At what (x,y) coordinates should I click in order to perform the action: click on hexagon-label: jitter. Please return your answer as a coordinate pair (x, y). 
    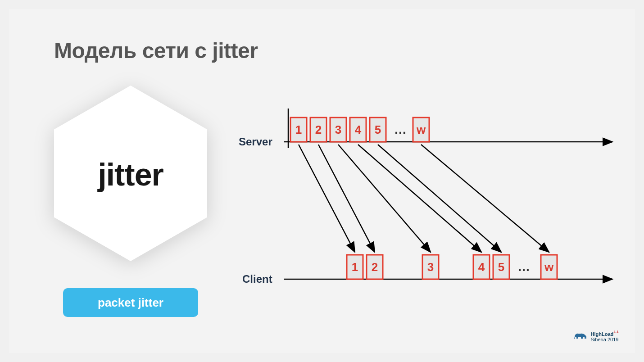
    Looking at the image, I should click on (131, 175).